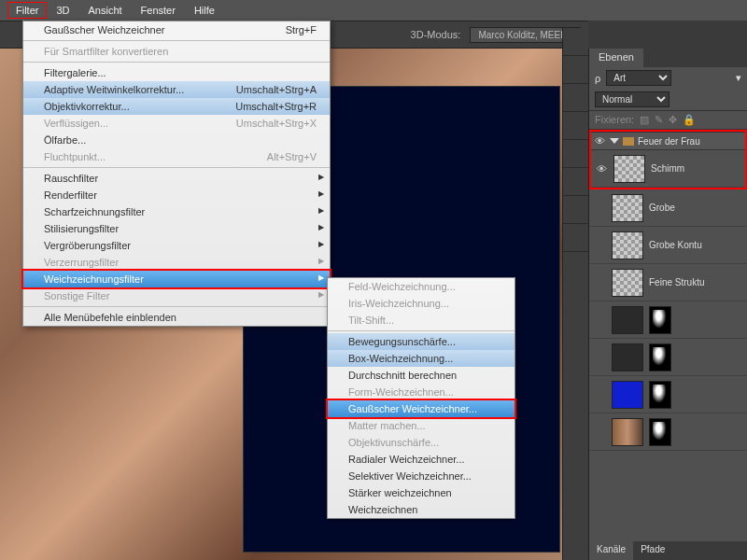 The height and width of the screenshot is (560, 747). What do you see at coordinates (176, 30) in the screenshot?
I see `menu-last-filter: Gaußscher WeichzeichnerStrg+F` at bounding box center [176, 30].